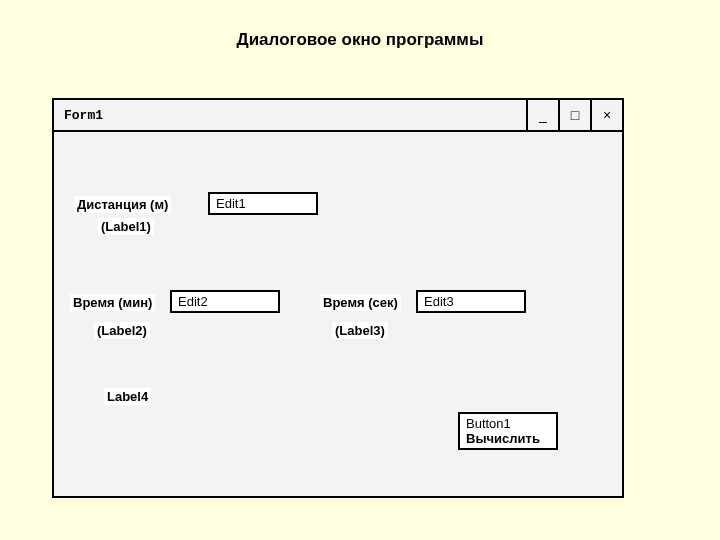 This screenshot has height=540, width=720. I want to click on calculate-button: Button1 Вычислить, so click(508, 431).